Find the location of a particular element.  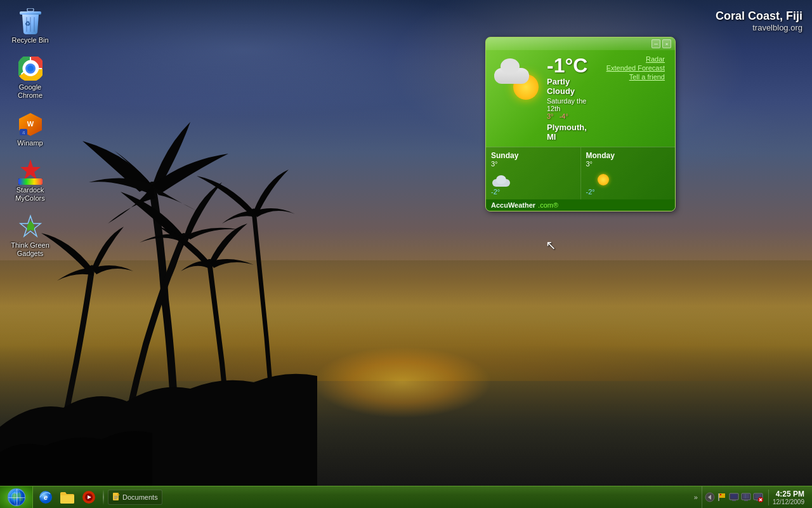

tray-back-icon is located at coordinates (710, 497).